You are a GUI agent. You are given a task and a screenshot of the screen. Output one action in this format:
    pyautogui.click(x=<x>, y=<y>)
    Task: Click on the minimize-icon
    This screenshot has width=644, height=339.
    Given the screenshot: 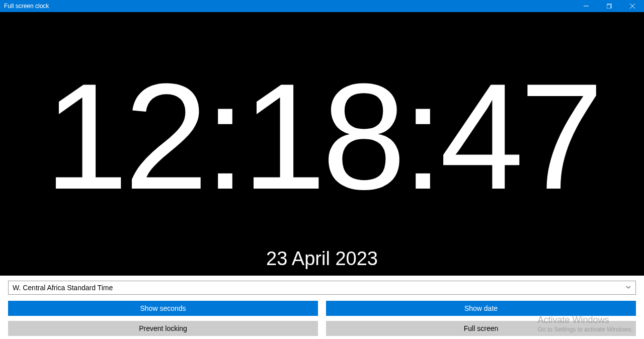 What is the action you would take?
    pyautogui.click(x=586, y=6)
    